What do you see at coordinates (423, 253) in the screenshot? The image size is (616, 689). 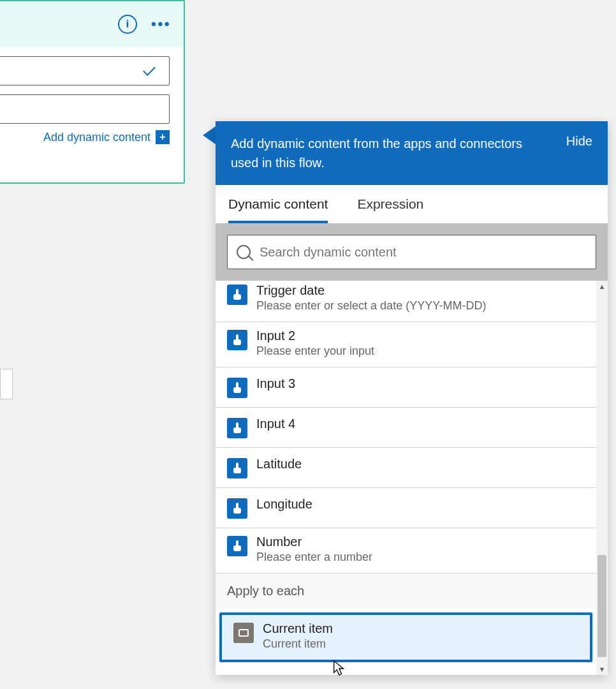 I see `search-input` at bounding box center [423, 253].